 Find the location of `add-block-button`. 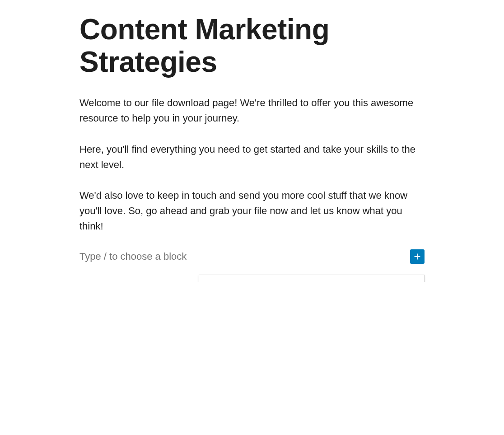

add-block-button is located at coordinates (417, 257).